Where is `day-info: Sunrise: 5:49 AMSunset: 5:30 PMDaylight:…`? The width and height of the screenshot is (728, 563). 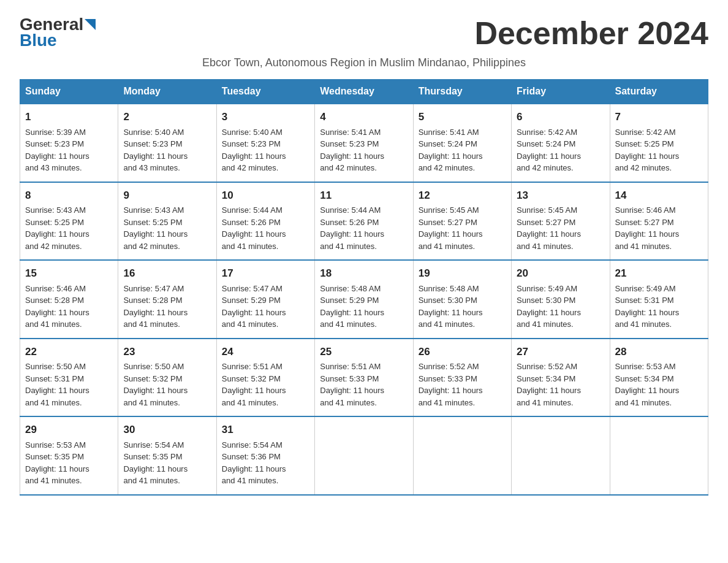 day-info: Sunrise: 5:49 AMSunset: 5:30 PMDaylight:… is located at coordinates (549, 307).